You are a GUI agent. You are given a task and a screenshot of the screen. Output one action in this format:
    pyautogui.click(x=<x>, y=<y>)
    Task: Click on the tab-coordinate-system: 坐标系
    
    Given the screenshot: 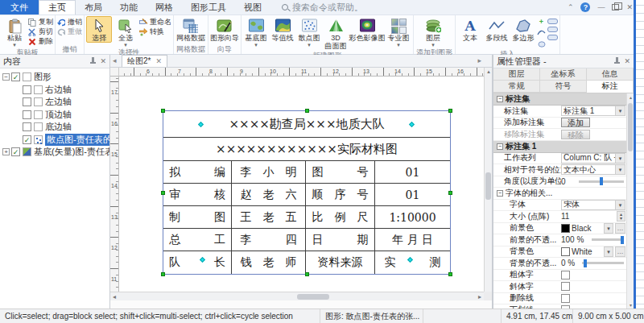 What is the action you would take?
    pyautogui.click(x=564, y=74)
    